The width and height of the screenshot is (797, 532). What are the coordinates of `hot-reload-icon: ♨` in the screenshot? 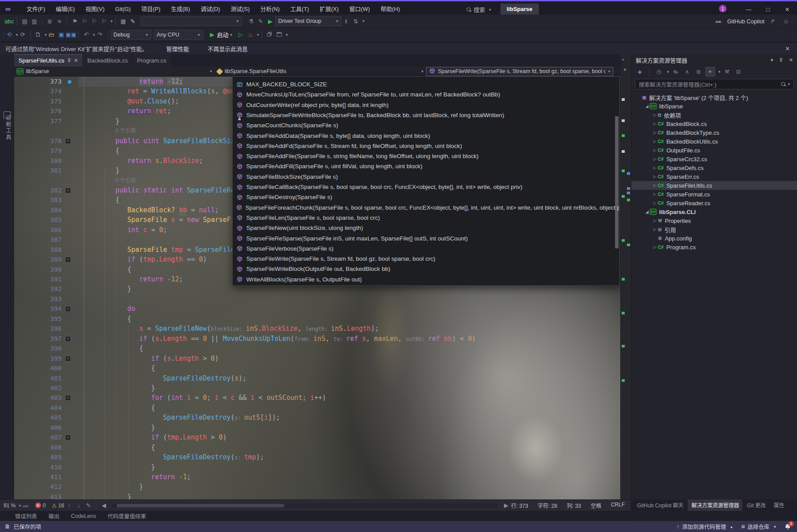 It's located at (250, 35).